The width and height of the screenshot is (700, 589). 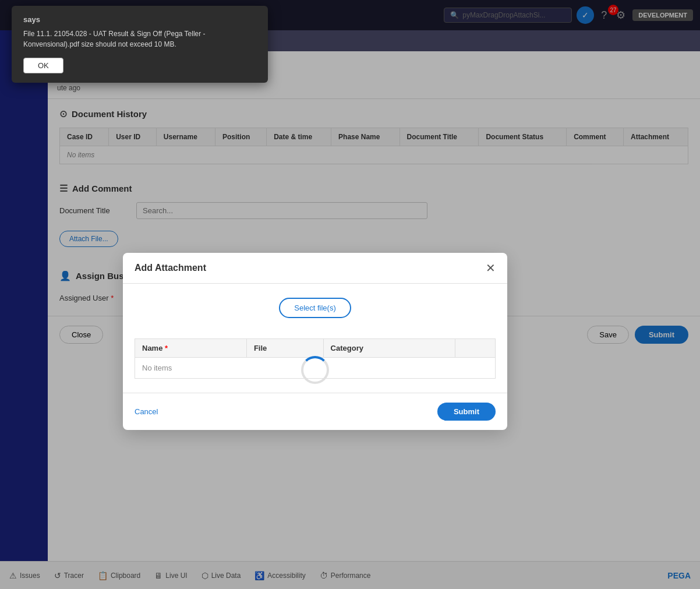 I want to click on attachment-col-file: File, so click(x=285, y=348).